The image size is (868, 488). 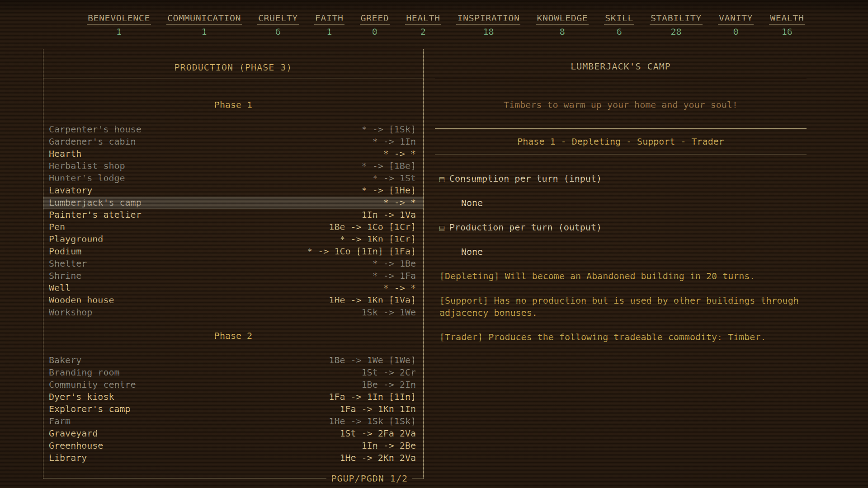 What do you see at coordinates (329, 19) in the screenshot?
I see `stat-label: FAITH` at bounding box center [329, 19].